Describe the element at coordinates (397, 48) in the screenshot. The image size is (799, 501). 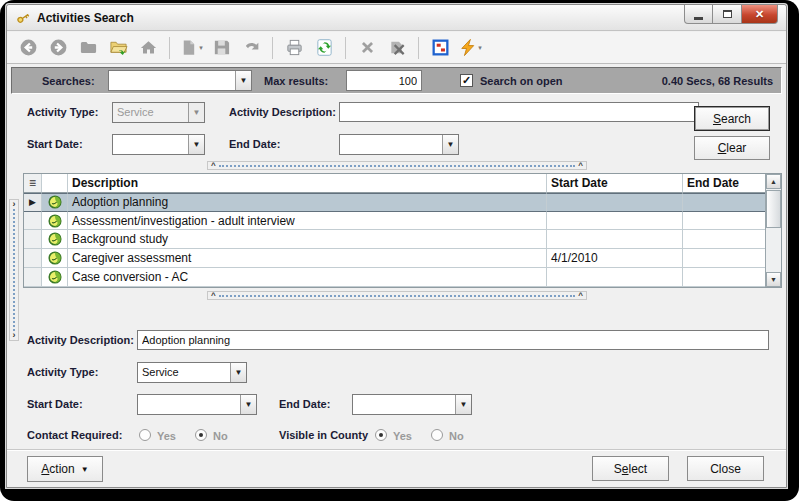
I see `clear-results-icon` at that location.